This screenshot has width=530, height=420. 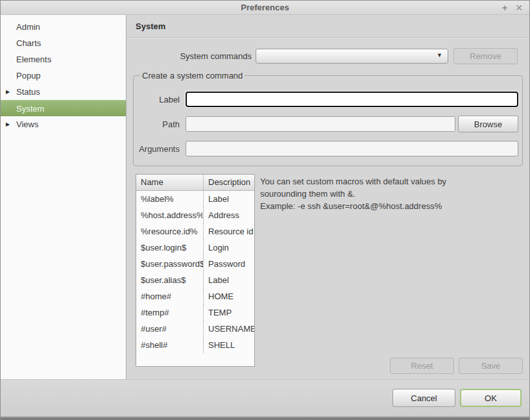 What do you see at coordinates (64, 75) in the screenshot?
I see `sidebar-item-popup: Popup` at bounding box center [64, 75].